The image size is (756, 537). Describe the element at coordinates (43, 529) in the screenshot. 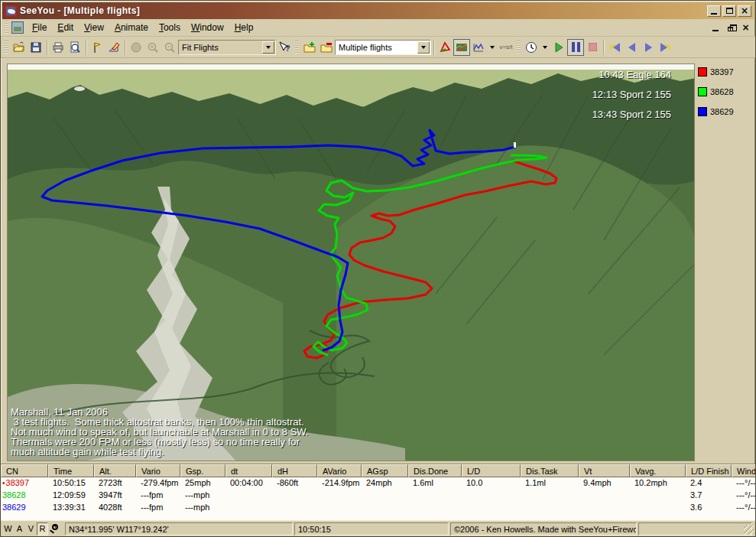

I see `status-toggle-r: R` at that location.